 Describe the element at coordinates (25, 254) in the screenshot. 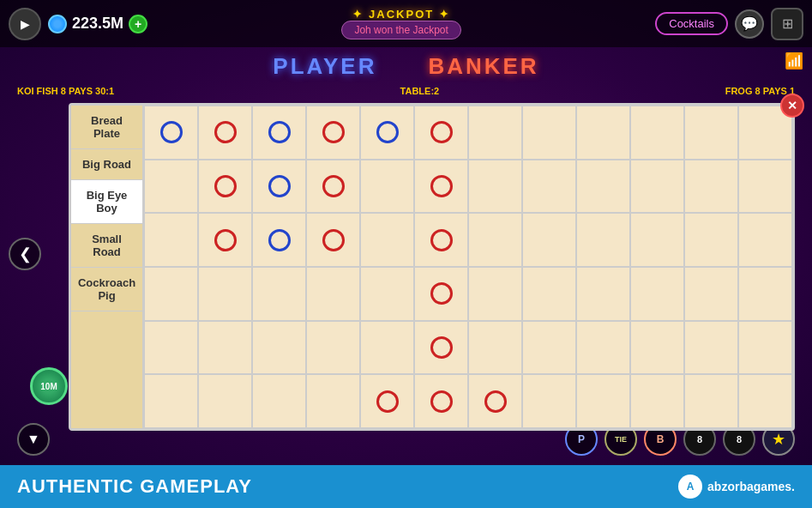

I see `left-nav-button: ❮` at that location.